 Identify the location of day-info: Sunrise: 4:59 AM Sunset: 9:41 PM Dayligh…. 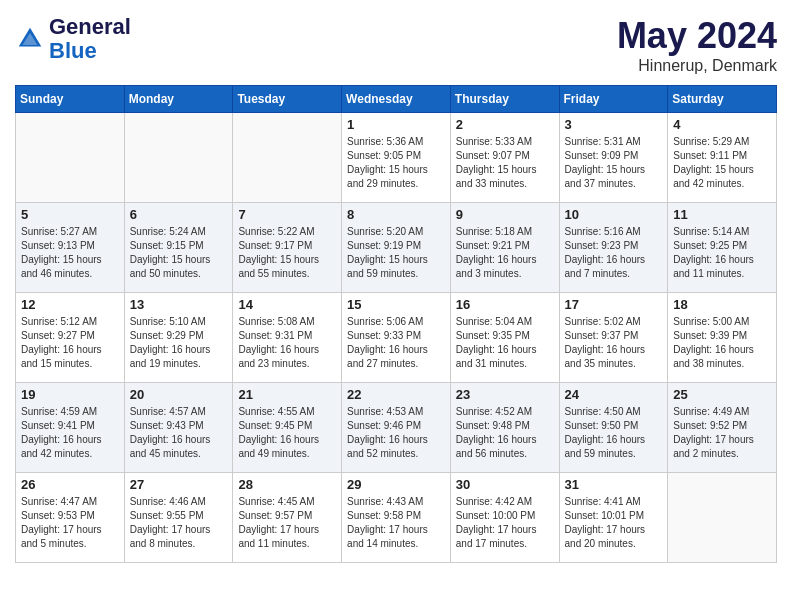
(70, 433).